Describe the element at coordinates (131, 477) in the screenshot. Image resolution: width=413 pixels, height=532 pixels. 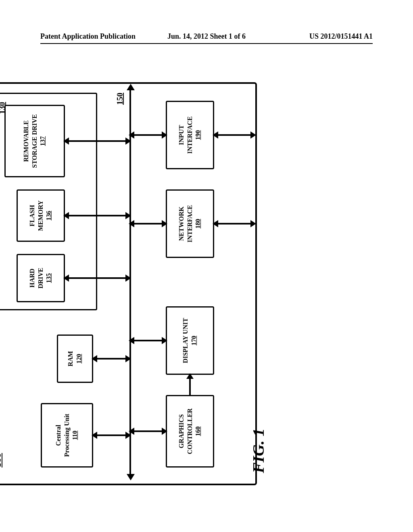
I see `arrow-left-icon` at that location.